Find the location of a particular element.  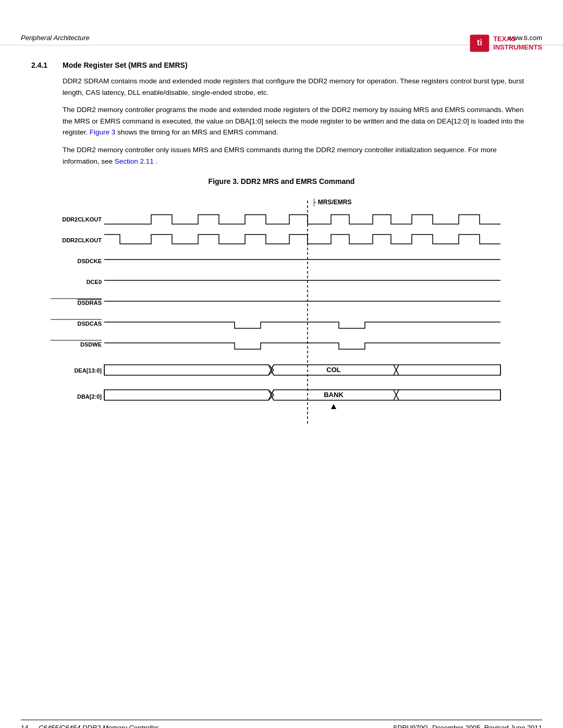

svg-text: DSDCAS is located at coordinates (90, 324).